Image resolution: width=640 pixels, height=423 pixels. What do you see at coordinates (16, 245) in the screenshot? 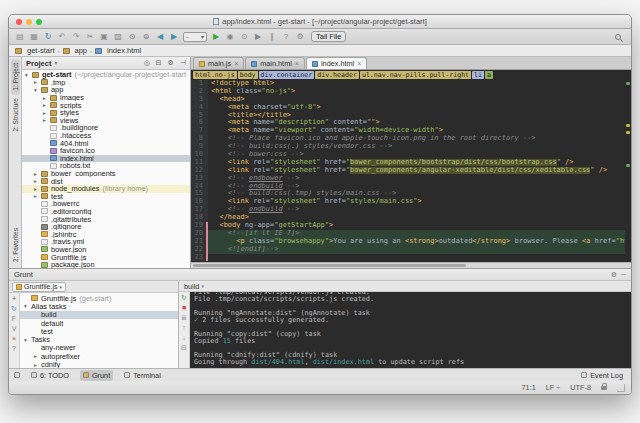
I see `sidebar-tab-favorites: 2: Favorites` at bounding box center [16, 245].